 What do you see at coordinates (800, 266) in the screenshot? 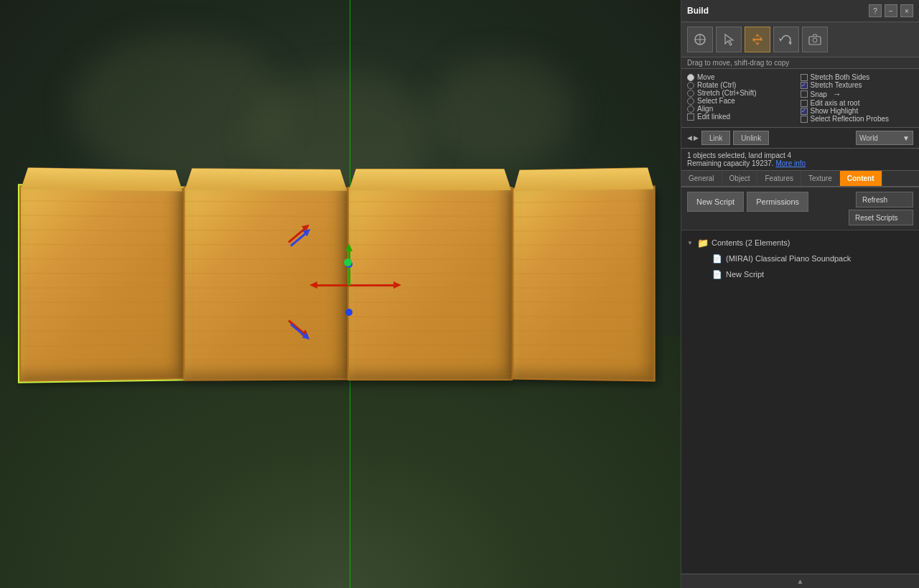
I see `tree-children: 📄 (MIRAI) Classical Piano Soundpack 📄 Ne…` at bounding box center [800, 266].